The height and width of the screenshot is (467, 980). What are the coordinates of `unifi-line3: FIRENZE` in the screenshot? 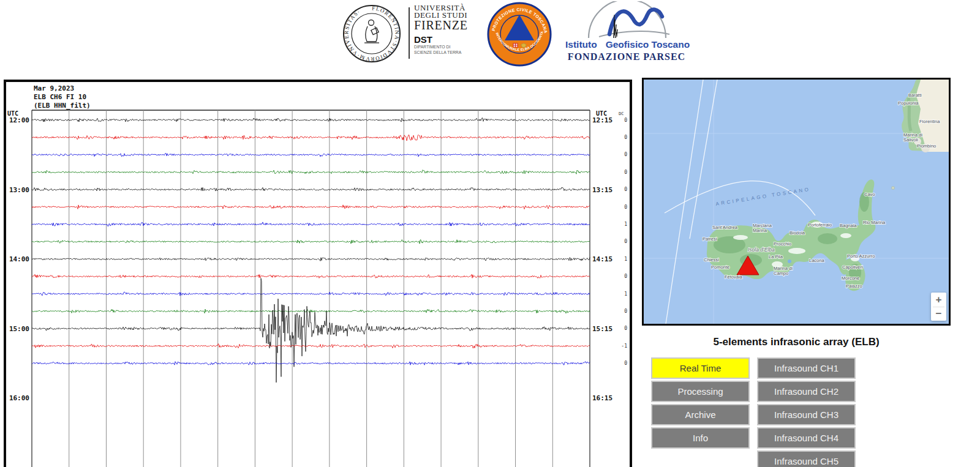 It's located at (450, 26).